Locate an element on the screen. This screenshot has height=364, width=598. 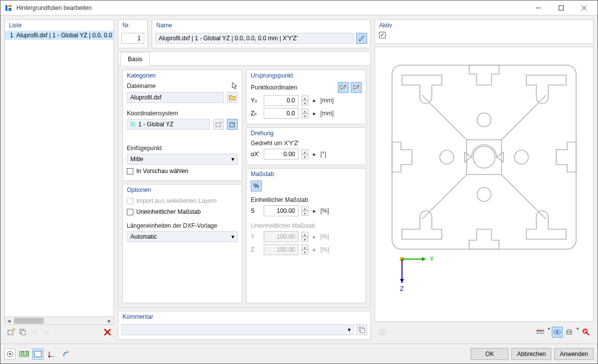
preview-print-button is located at coordinates (569, 332).